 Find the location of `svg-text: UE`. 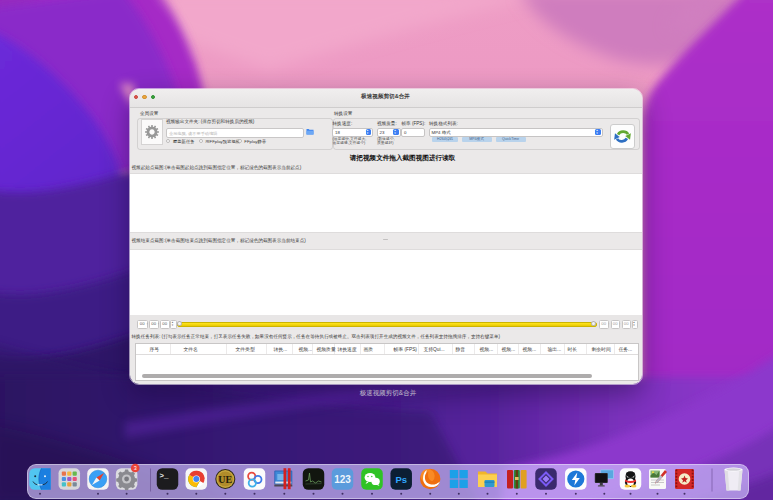

svg-text: UE is located at coordinates (225, 480).